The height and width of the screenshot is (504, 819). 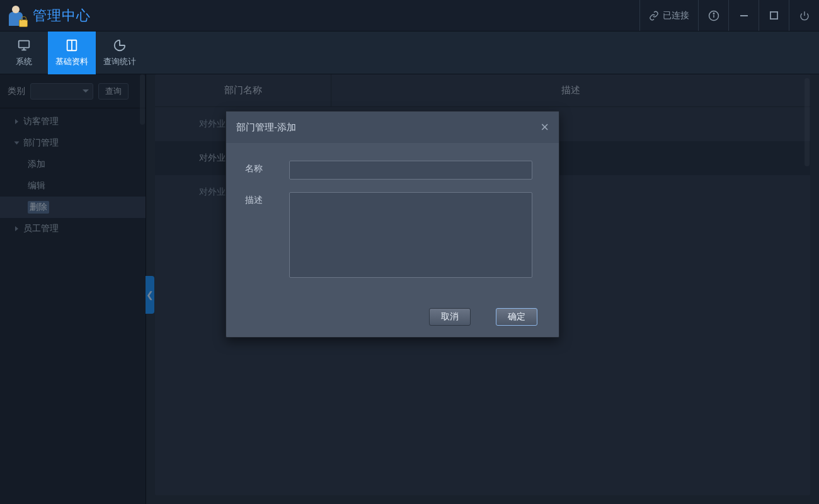 I want to click on modal-close-button: ×, so click(x=544, y=127).